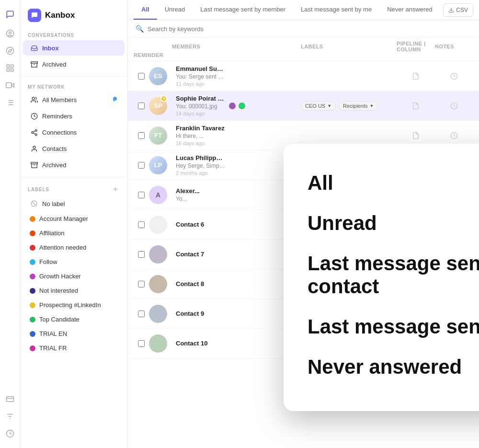 The image size is (479, 448). I want to click on conv-name: Contact 7, so click(200, 254).